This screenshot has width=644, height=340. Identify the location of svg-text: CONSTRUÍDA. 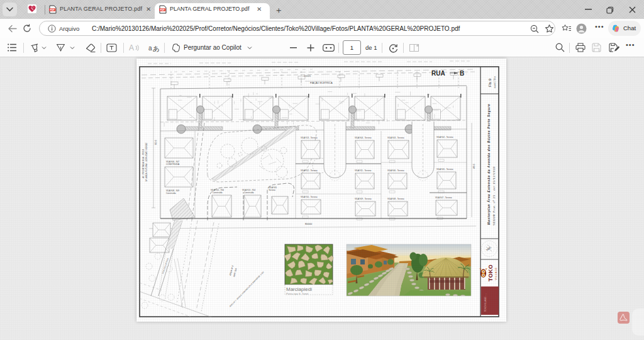
(173, 164).